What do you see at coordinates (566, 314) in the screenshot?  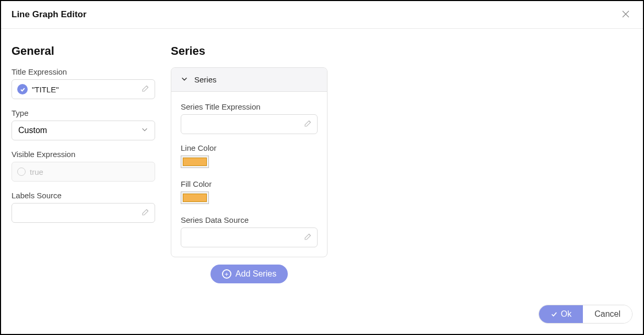 I see `ok-label: Ok` at bounding box center [566, 314].